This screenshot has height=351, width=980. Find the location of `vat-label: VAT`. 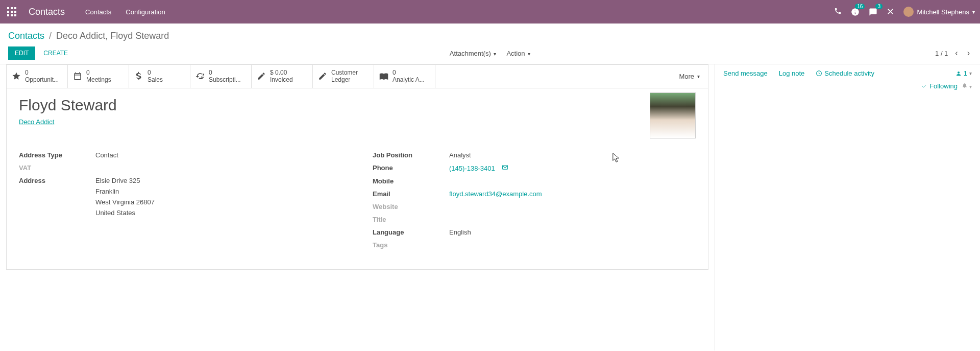

vat-label: VAT is located at coordinates (57, 168).